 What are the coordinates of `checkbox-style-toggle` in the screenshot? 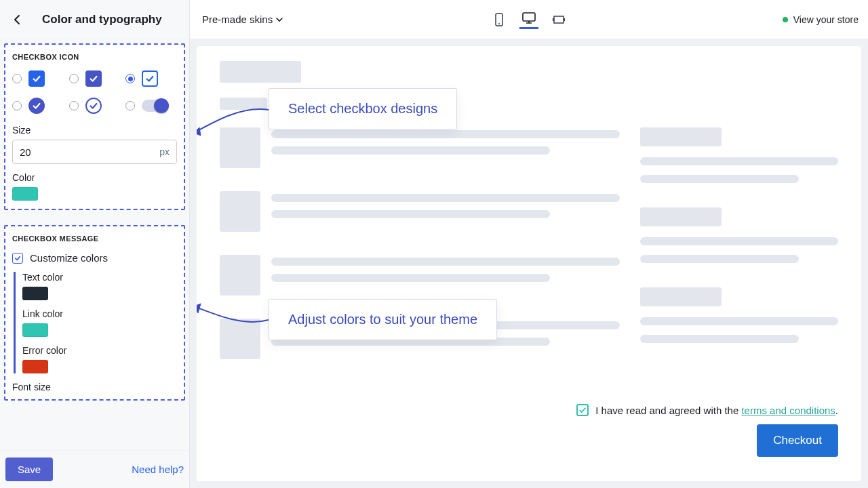 It's located at (151, 106).